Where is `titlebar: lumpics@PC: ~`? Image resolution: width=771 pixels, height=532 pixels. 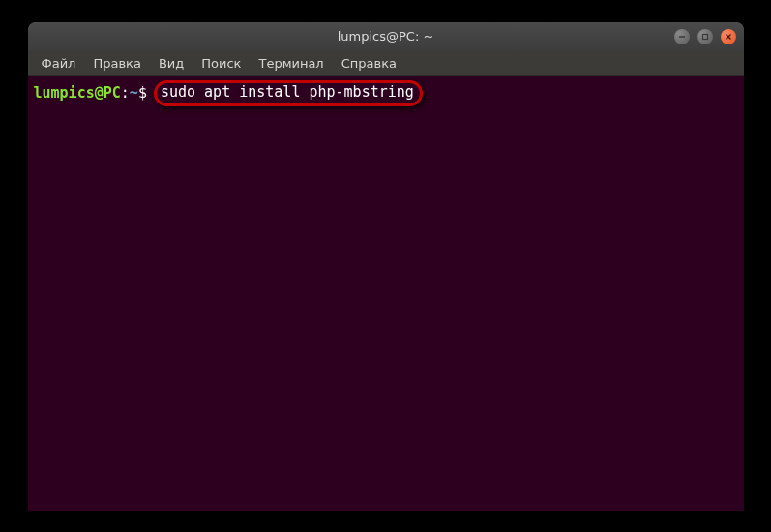
titlebar: lumpics@PC: ~ is located at coordinates (386, 37).